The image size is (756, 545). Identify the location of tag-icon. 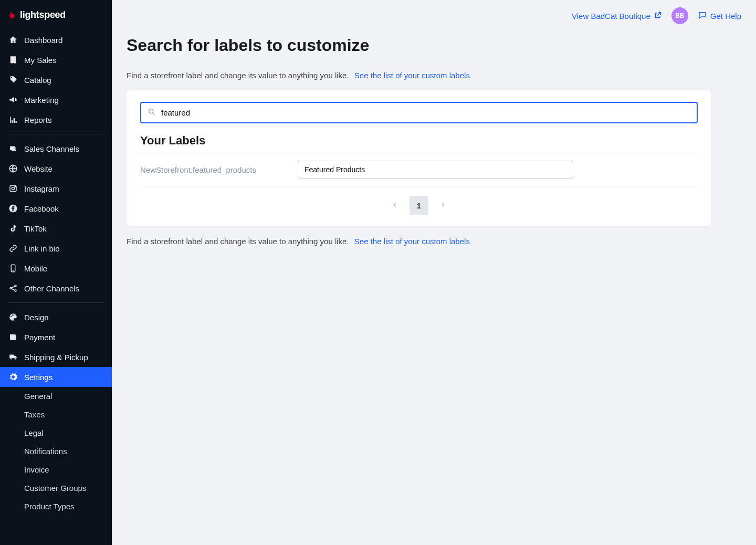
(13, 80).